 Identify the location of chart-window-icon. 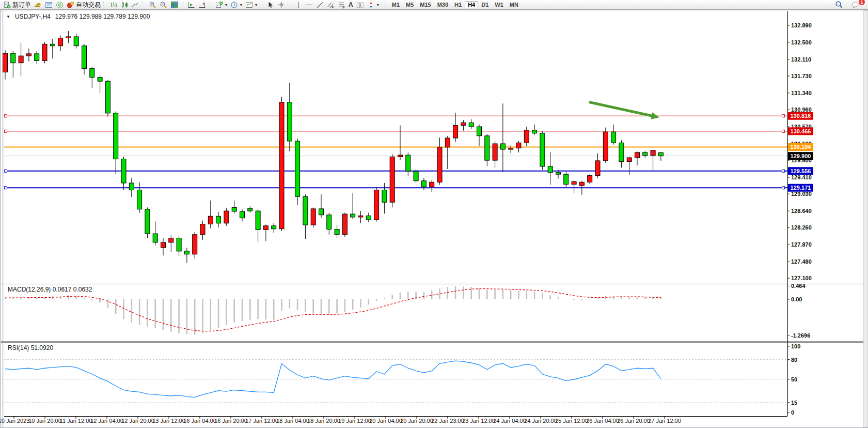
(49, 5).